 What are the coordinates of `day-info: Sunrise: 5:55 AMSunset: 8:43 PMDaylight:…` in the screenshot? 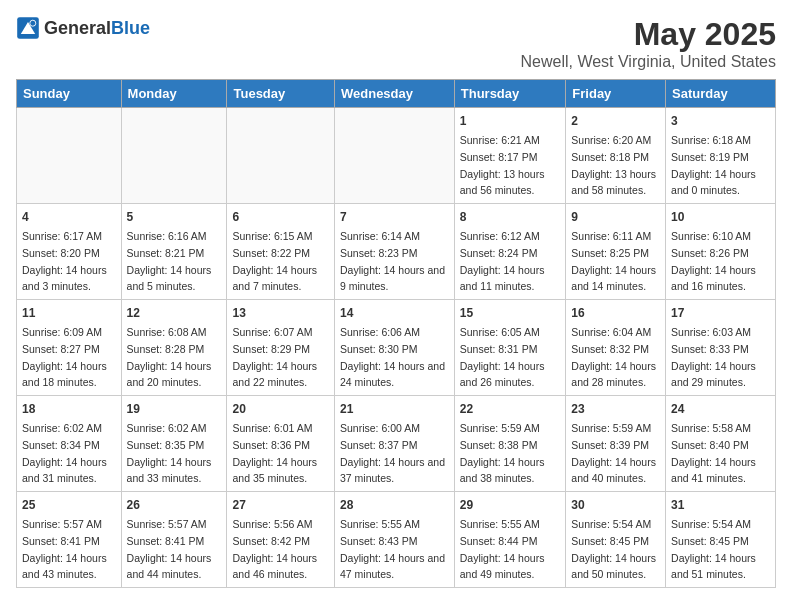 It's located at (392, 549).